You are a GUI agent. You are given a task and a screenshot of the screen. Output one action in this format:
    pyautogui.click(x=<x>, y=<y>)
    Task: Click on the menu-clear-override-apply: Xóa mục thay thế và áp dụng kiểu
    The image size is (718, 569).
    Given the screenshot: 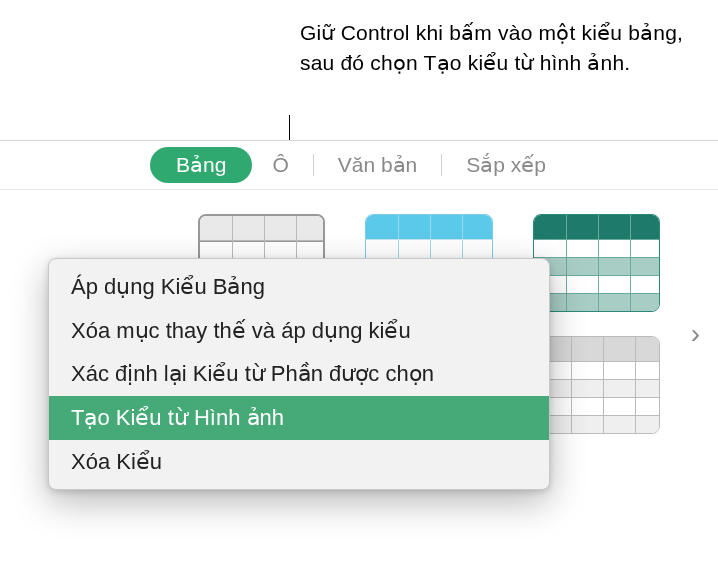 What is the action you would take?
    pyautogui.click(x=299, y=331)
    